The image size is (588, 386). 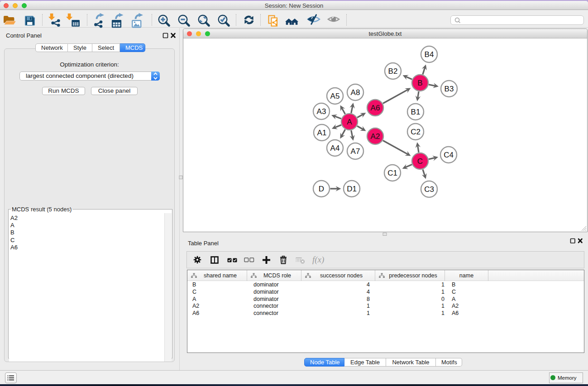 What do you see at coordinates (416, 132) in the screenshot?
I see `svg-text: C2` at bounding box center [416, 132].